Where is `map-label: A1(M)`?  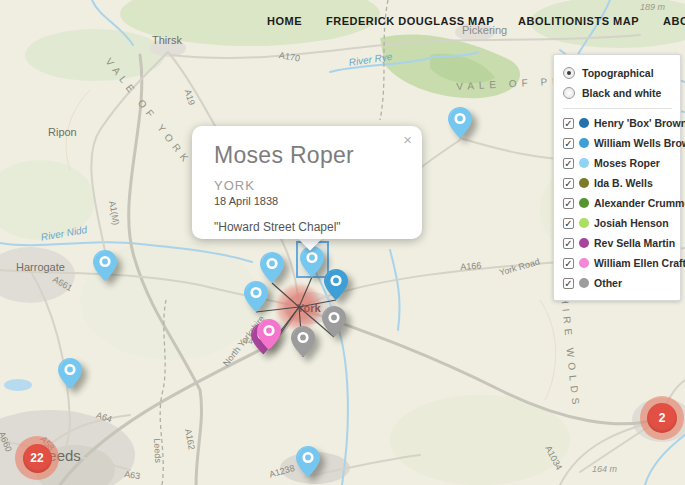
map-label: A1(M) is located at coordinates (114, 213).